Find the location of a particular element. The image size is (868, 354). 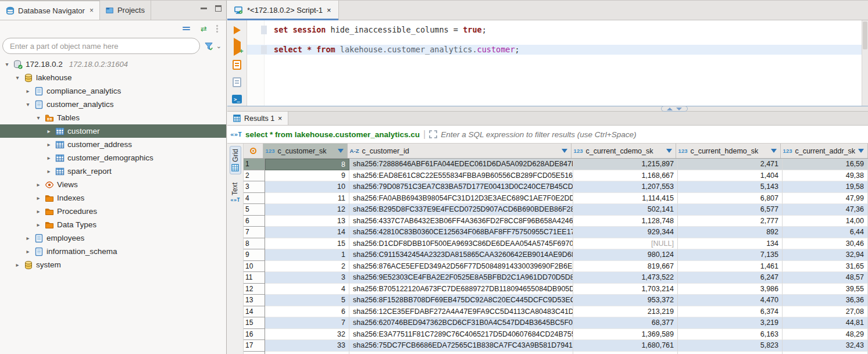

cell-c_current_addr_sk: 27,08 is located at coordinates (826, 312).